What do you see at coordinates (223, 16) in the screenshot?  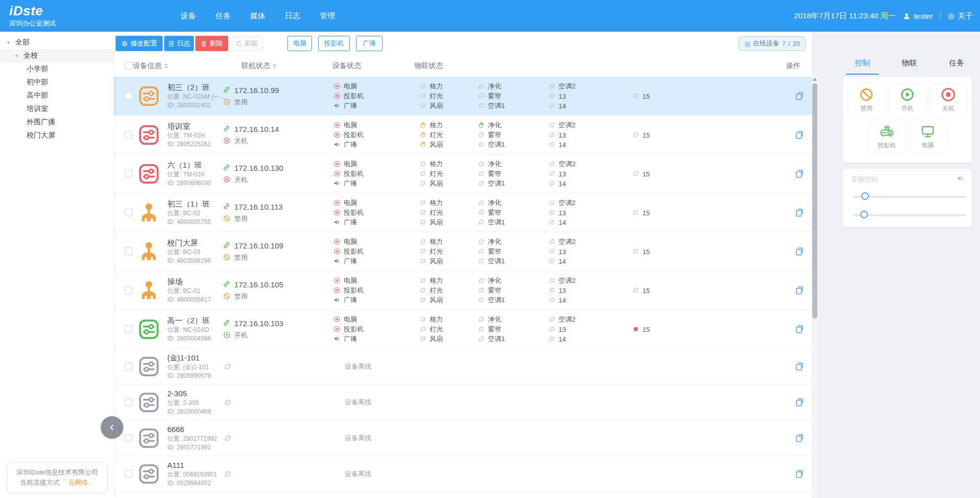 I see `nav-task: 任务` at bounding box center [223, 16].